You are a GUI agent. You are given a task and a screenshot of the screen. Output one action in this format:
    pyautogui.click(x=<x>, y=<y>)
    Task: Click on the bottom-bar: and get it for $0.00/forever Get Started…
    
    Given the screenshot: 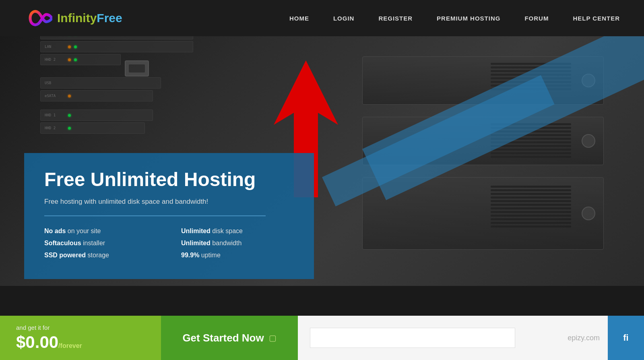 What is the action you would take?
    pyautogui.click(x=322, y=338)
    